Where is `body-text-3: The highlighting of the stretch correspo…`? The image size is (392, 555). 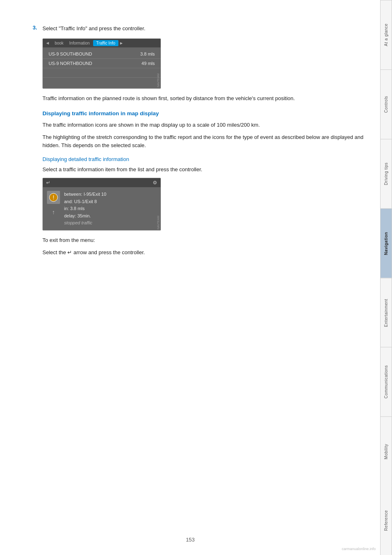
body-text-3: The highlighting of the stretch correspo… is located at coordinates (203, 141).